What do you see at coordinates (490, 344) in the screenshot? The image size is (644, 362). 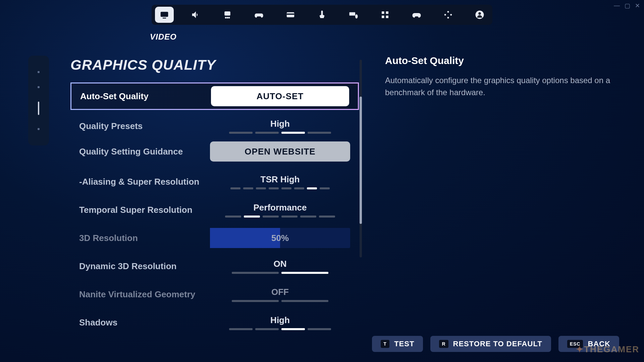 I see `restore-default-button: R RESTORE TO DEFAULT` at bounding box center [490, 344].